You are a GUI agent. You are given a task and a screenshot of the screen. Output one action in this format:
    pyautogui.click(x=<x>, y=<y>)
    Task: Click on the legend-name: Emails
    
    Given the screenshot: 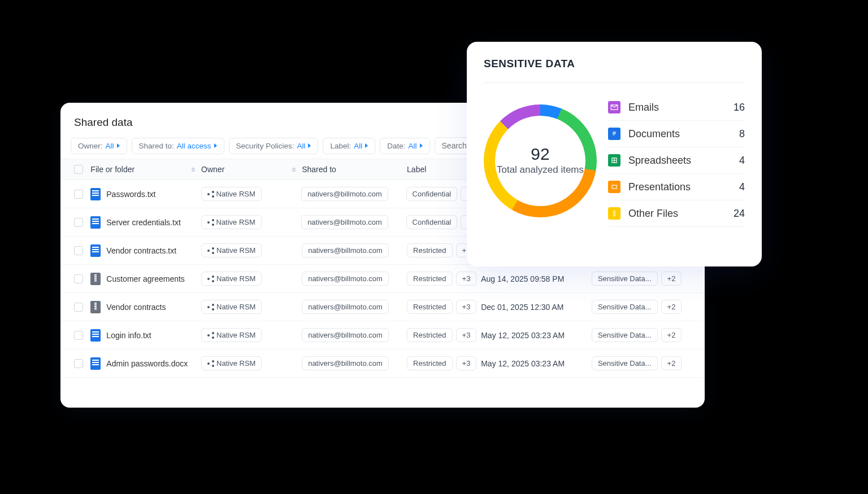 What is the action you would take?
    pyautogui.click(x=644, y=107)
    